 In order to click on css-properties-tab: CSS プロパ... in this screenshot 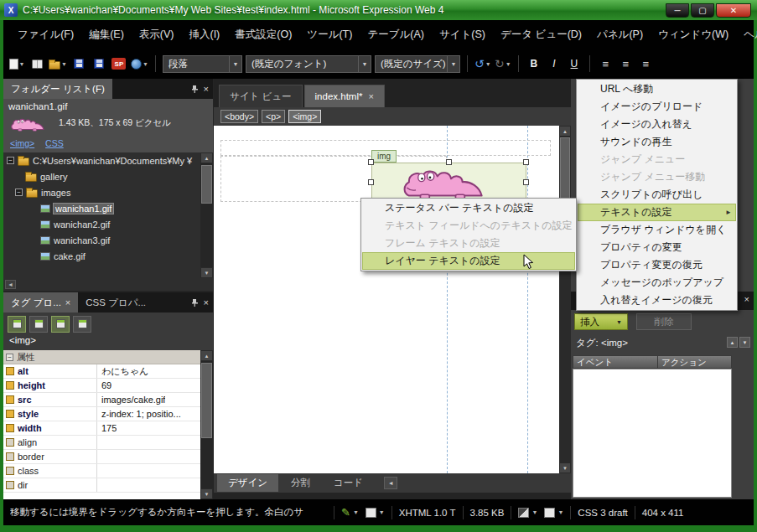, I will do `click(116, 302)`.